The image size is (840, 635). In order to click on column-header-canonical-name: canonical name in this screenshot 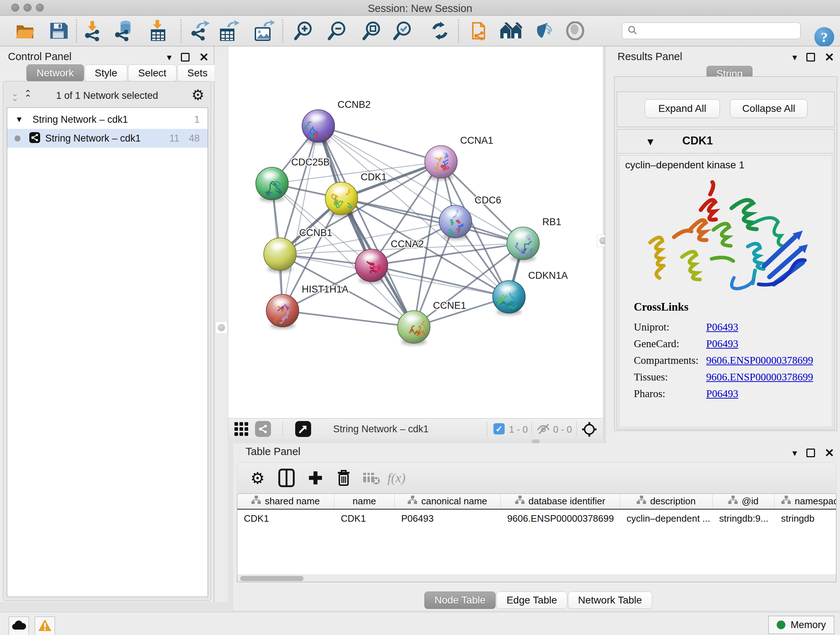, I will do `click(447, 501)`.